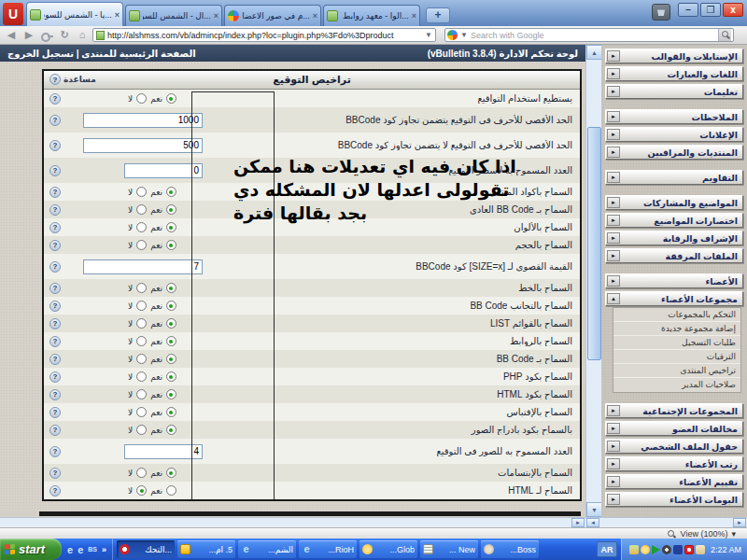 The width and height of the screenshot is (747, 560). I want to click on zoom-level: View (100%), so click(704, 534).